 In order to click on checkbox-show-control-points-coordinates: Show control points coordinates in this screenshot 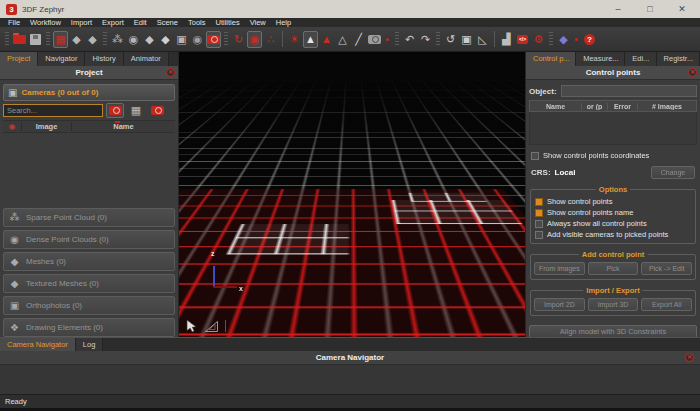, I will do `click(613, 156)`.